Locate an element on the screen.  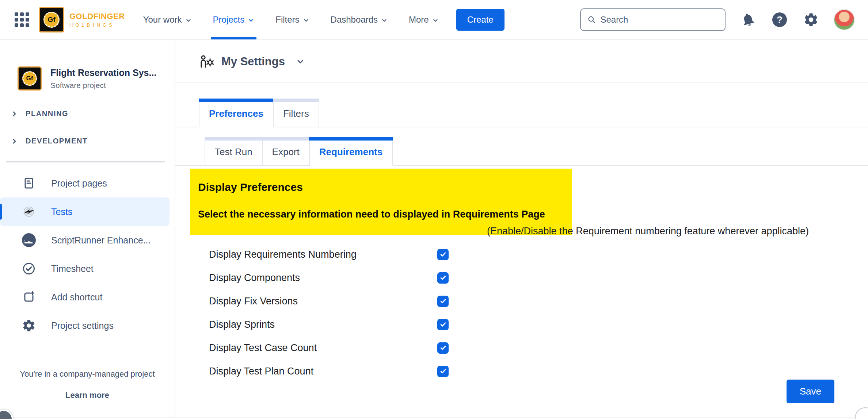
logo-mark: Gf is located at coordinates (52, 20).